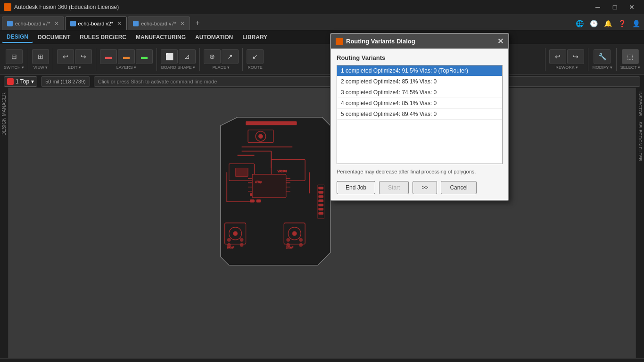 The height and width of the screenshot is (362, 644). Describe the element at coordinates (182, 24) in the screenshot. I see `tab-close-3: ✕` at that location.